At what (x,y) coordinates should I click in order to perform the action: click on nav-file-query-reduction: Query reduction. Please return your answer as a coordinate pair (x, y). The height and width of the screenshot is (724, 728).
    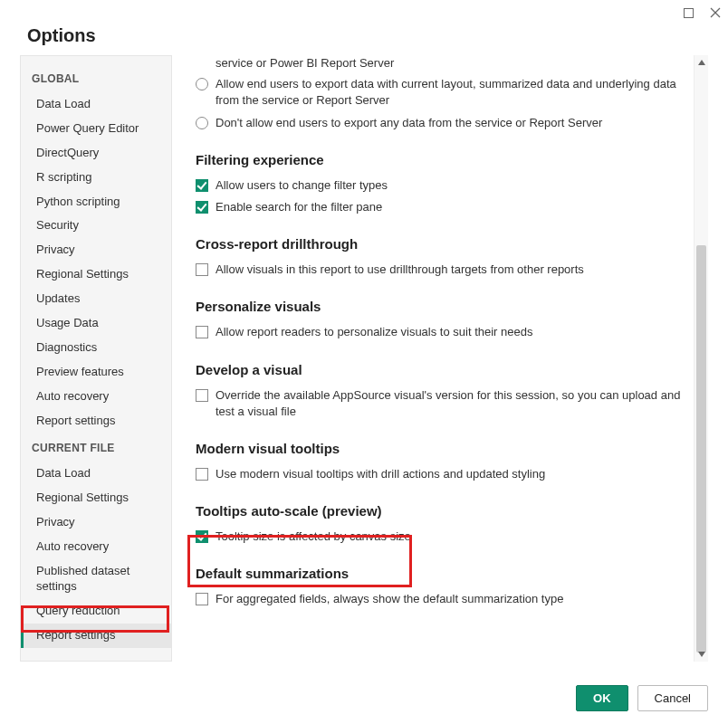
    Looking at the image, I should click on (96, 612).